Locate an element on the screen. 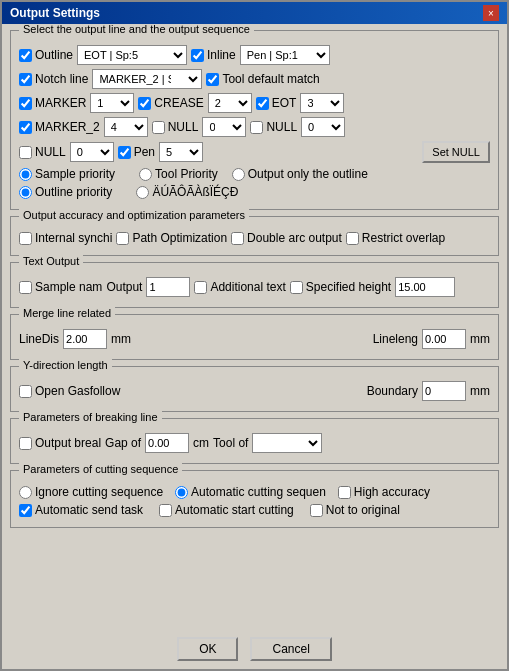  not-original-text: Not to original is located at coordinates (363, 510).